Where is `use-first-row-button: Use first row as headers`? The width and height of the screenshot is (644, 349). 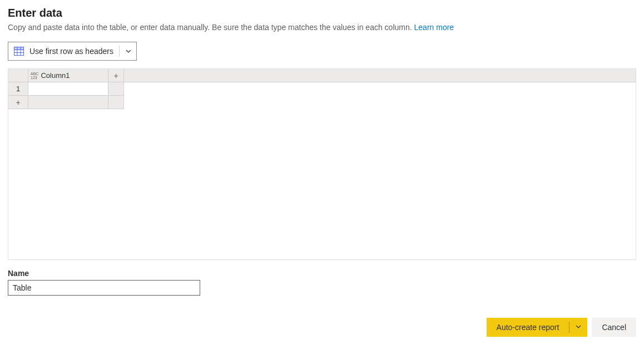 use-first-row-button: Use first row as headers is located at coordinates (72, 51).